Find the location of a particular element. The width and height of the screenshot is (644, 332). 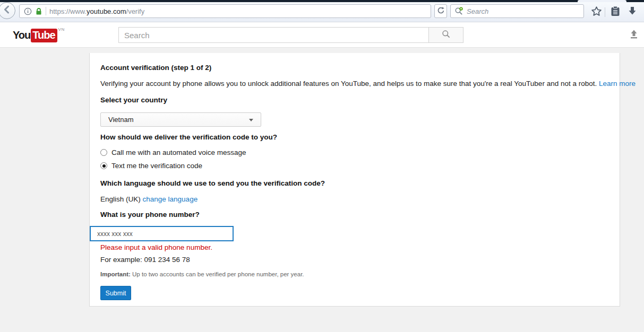

language-question: Which language should we use to send you… is located at coordinates (212, 184).